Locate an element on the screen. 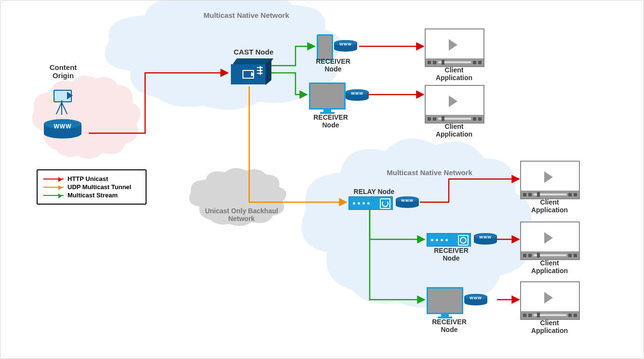  cast-node-icon is located at coordinates (249, 71).